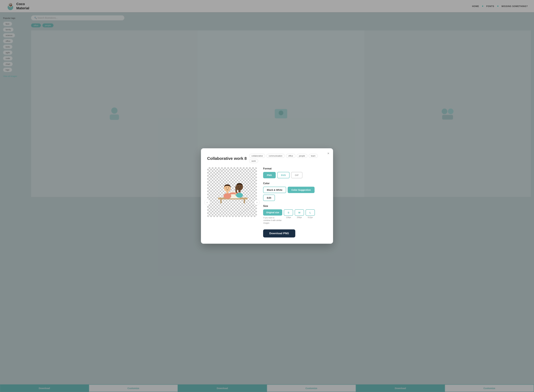 The height and width of the screenshot is (392, 534). What do you see at coordinates (232, 192) in the screenshot?
I see `image-preview: WWW.ABSKOOP.COM WWW.ABSKOOP.COM` at bounding box center [232, 192].